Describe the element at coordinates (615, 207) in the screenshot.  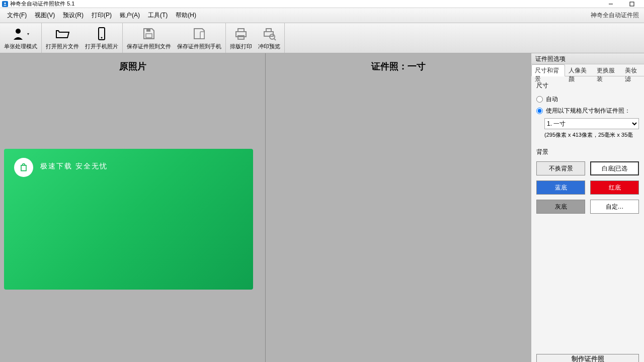
I see `bg-custom-button: 自定…` at that location.